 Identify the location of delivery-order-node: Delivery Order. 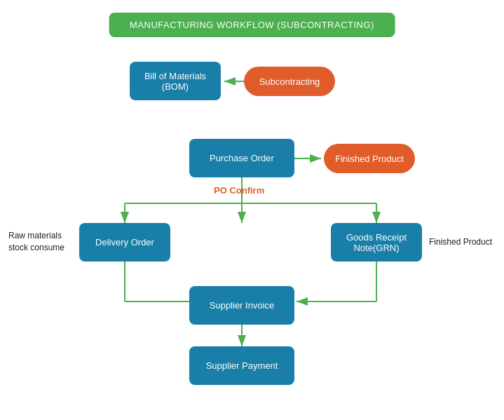
(125, 243).